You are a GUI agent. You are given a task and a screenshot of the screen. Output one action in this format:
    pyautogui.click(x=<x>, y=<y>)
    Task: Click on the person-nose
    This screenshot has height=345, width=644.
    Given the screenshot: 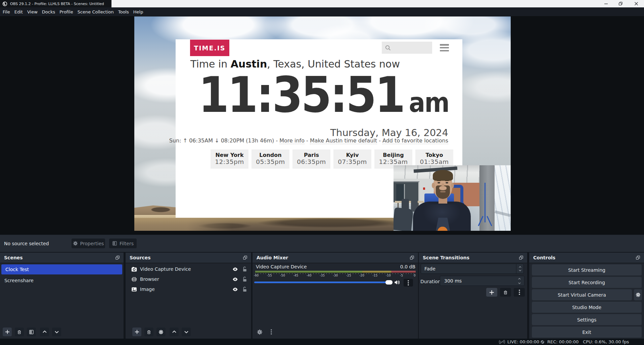 What is the action you would take?
    pyautogui.click(x=443, y=185)
    